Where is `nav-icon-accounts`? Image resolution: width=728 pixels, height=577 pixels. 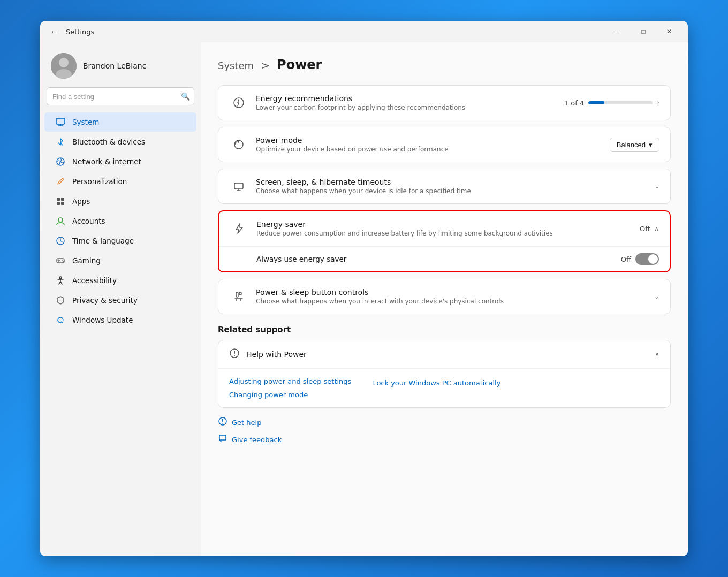 nav-icon-accounts is located at coordinates (60, 221).